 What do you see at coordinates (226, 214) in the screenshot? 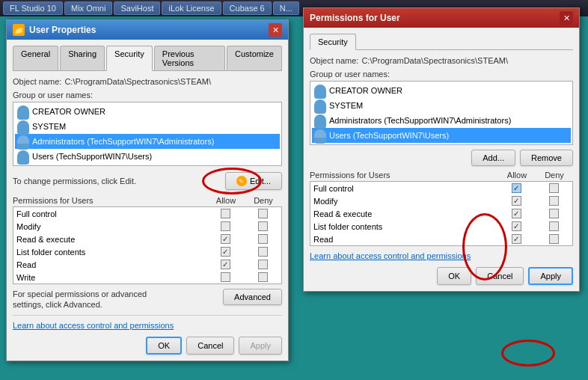
I see `perm0-allow-check` at bounding box center [226, 214].